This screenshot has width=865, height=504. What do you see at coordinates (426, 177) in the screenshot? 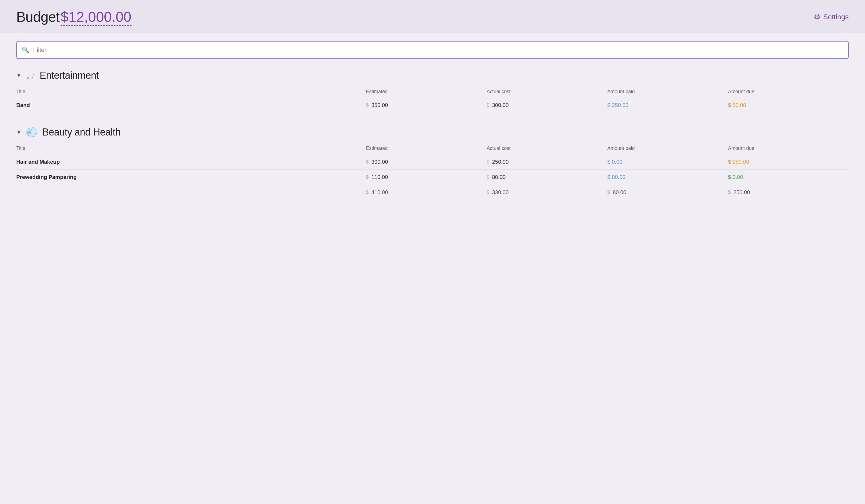
I see `row-estimated: $ 110.00` at bounding box center [426, 177].